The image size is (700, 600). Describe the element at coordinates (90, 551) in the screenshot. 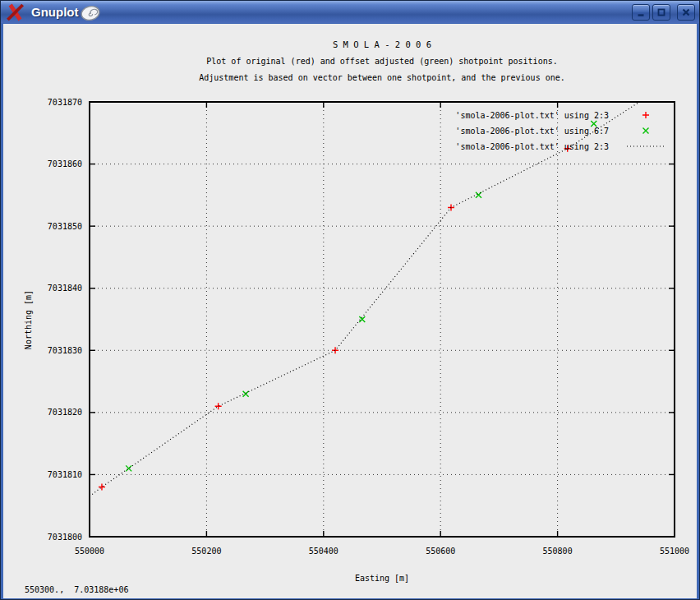

I see `x-tick-label: 550000` at that location.